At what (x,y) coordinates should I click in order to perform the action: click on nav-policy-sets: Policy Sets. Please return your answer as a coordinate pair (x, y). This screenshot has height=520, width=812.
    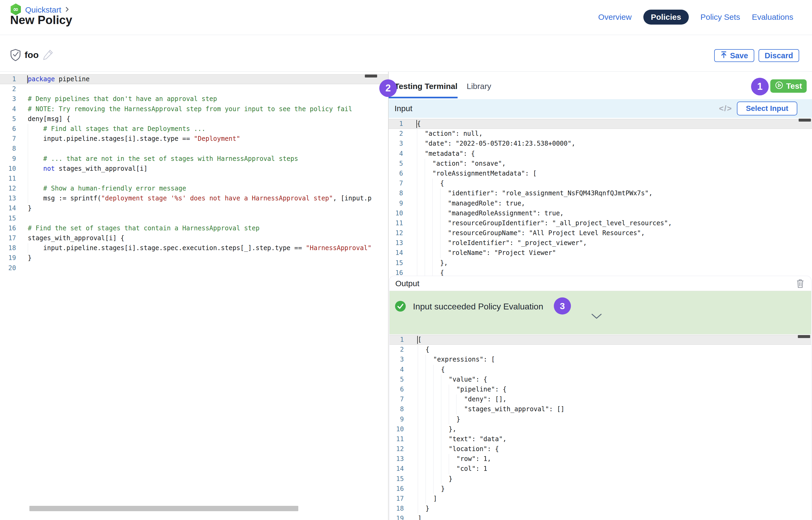
    Looking at the image, I should click on (720, 17).